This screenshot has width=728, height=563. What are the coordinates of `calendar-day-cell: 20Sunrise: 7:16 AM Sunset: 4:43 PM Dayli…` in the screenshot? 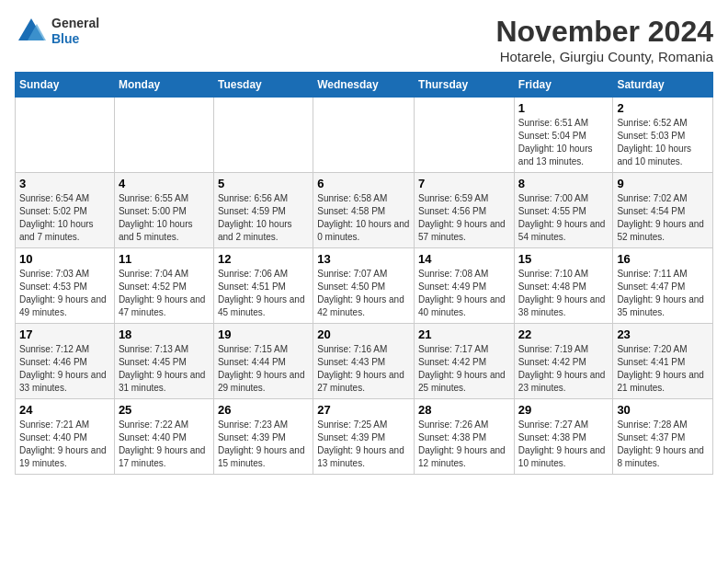 It's located at (364, 362).